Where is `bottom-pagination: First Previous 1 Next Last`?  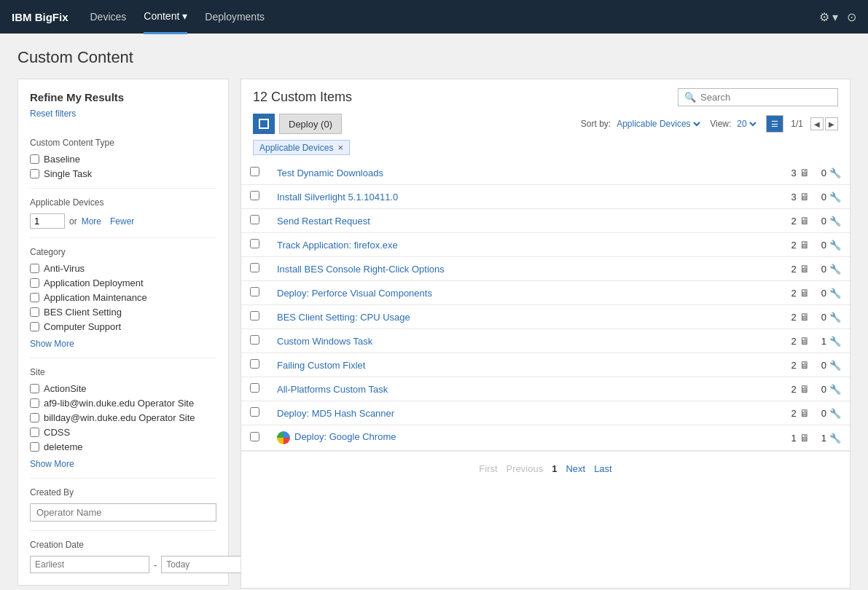 bottom-pagination: First Previous 1 Next Last is located at coordinates (545, 468).